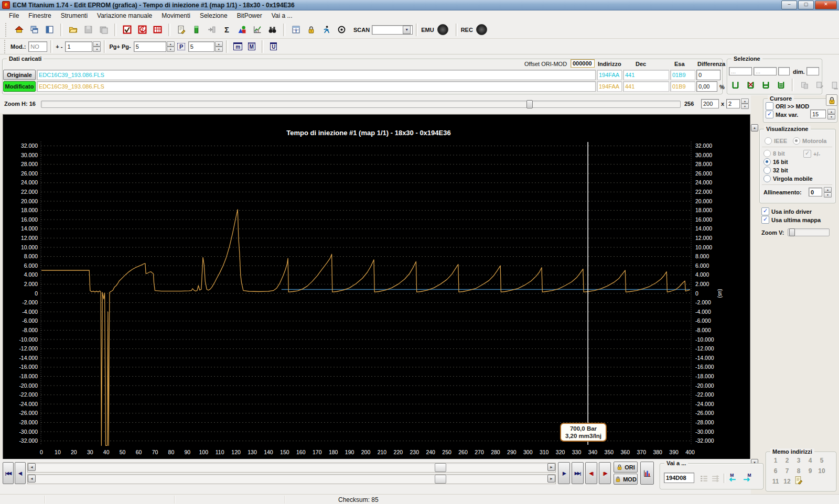  I want to click on map-prev-button: M, so click(732, 478).